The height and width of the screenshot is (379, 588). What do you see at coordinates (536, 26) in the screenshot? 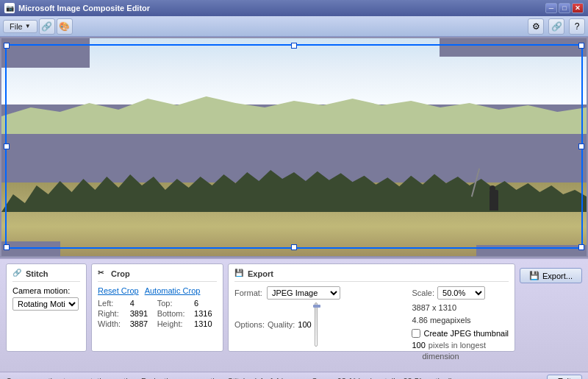
I see `settings-button: ⚙` at bounding box center [536, 26].